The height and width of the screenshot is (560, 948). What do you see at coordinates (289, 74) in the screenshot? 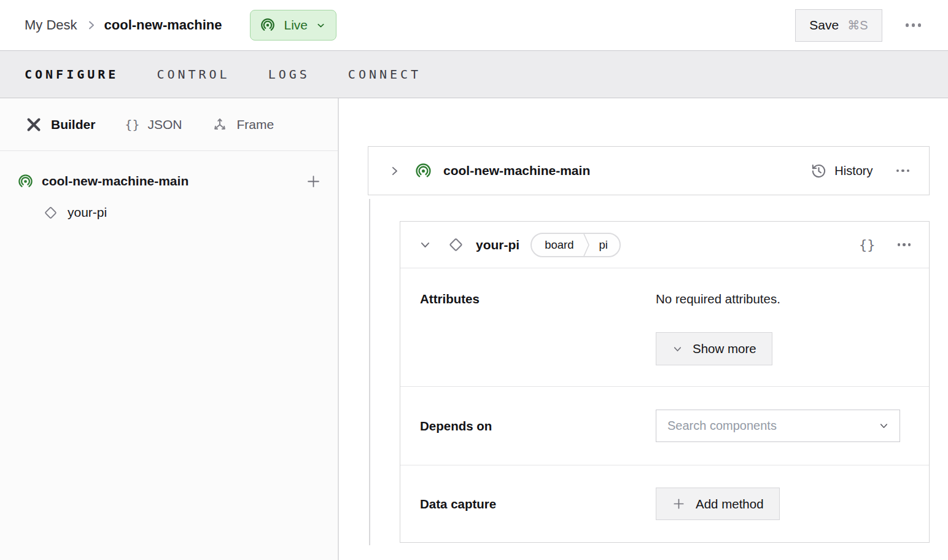
I see `tab-logs: LOGS` at bounding box center [289, 74].